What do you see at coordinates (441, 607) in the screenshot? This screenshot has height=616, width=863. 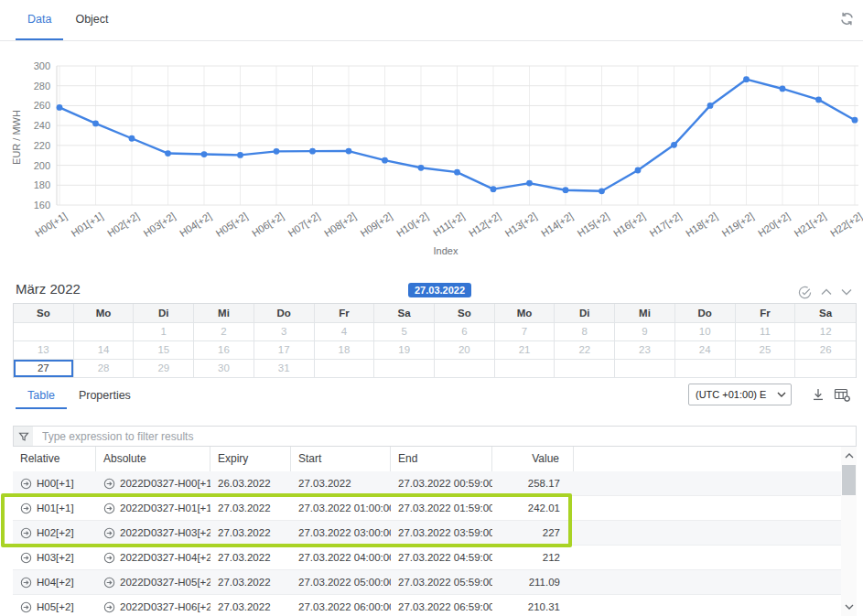 I see `end-cell: 27.03.2022 06:59:00` at bounding box center [441, 607].